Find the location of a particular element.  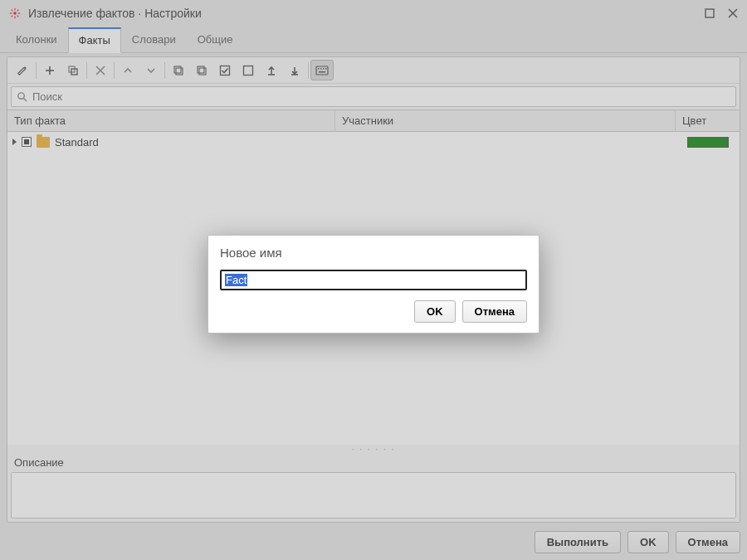

rename-dialog: Новое имя Fact OK Отмена is located at coordinates (374, 284).